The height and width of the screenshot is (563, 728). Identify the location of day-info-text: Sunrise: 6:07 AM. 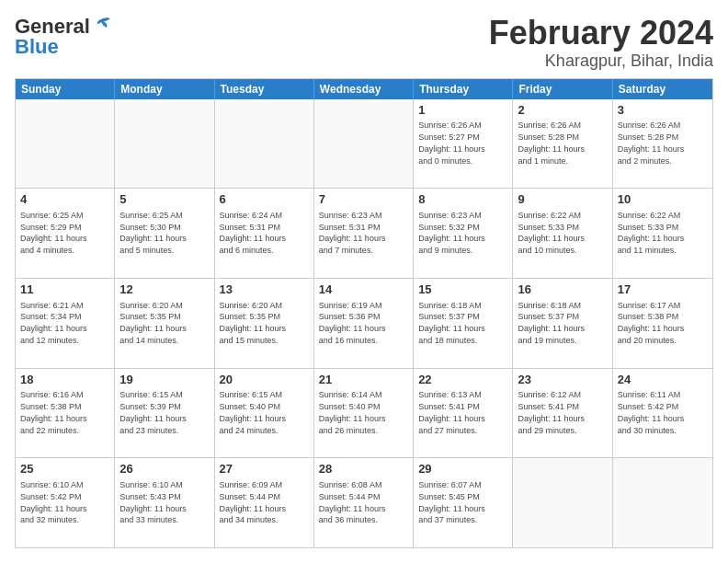
(450, 485).